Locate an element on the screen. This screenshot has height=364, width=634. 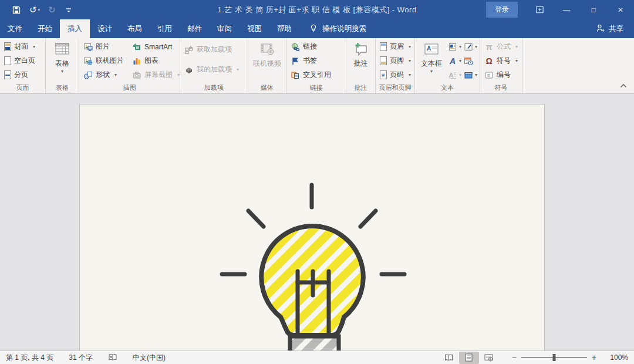
bookmark-button: 书签 is located at coordinates (311, 61).